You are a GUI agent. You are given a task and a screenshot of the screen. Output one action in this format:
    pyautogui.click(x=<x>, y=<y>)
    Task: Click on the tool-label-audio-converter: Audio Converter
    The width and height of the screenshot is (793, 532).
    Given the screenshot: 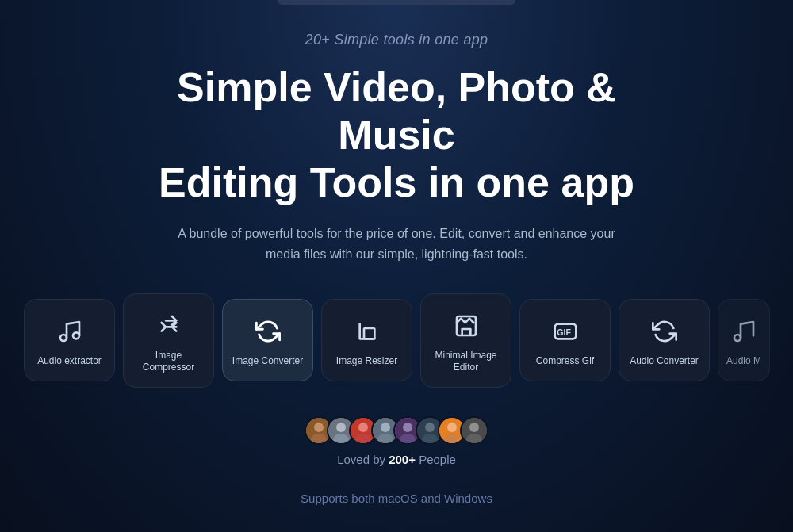 What is the action you would take?
    pyautogui.click(x=665, y=362)
    